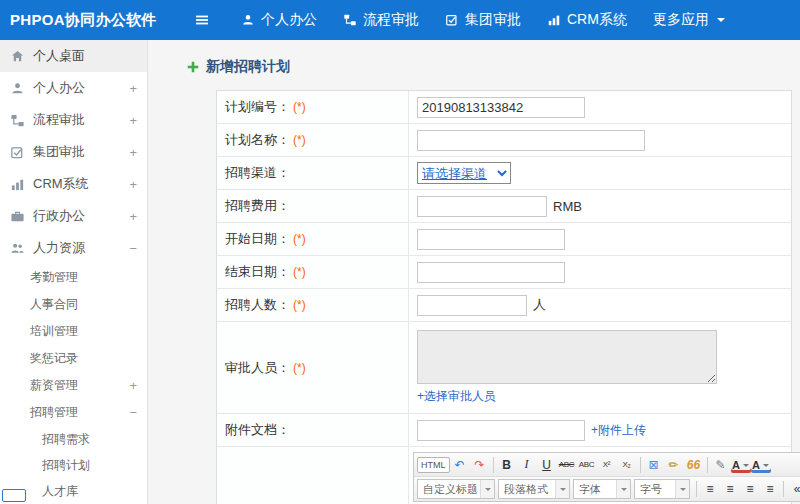  What do you see at coordinates (460, 465) in the screenshot?
I see `undo-icon: ↶` at bounding box center [460, 465].